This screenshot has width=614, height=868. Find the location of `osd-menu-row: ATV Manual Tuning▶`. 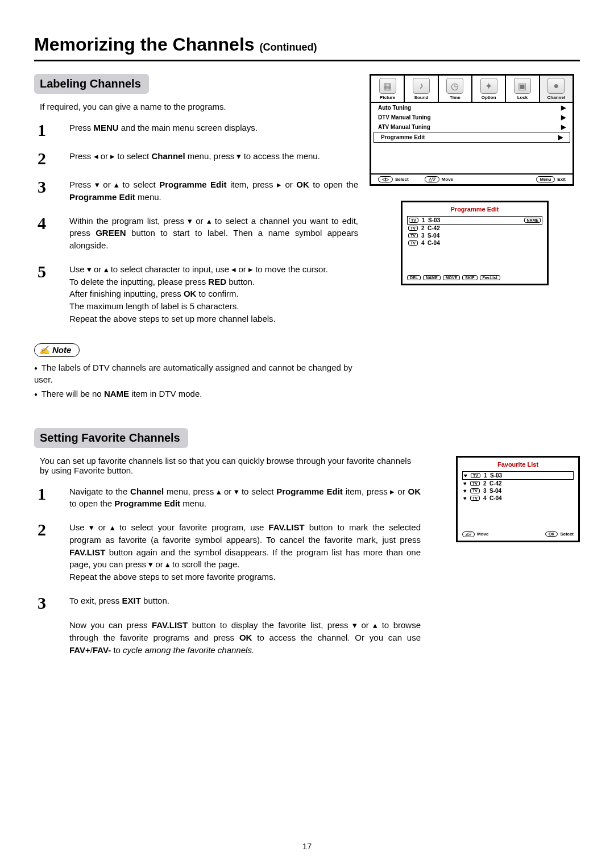

osd-menu-row: ATV Manual Tuning▶ is located at coordinates (472, 127).